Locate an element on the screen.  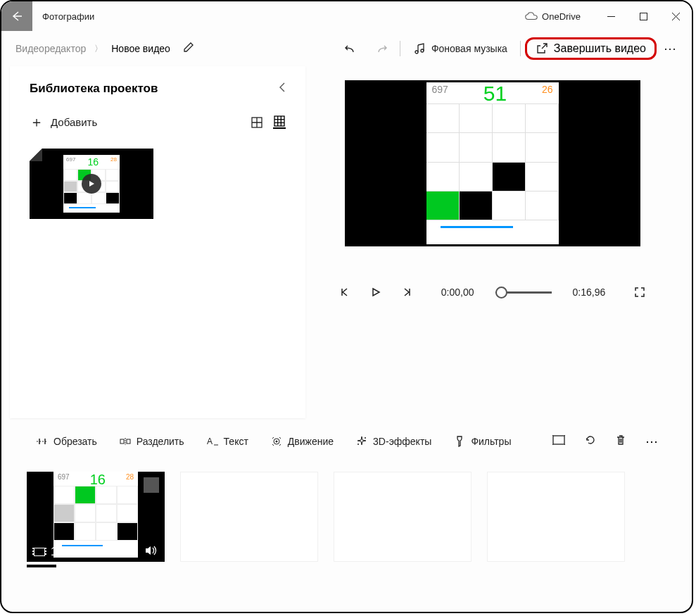
bg-music-button: Фоновая музыка is located at coordinates (460, 49).